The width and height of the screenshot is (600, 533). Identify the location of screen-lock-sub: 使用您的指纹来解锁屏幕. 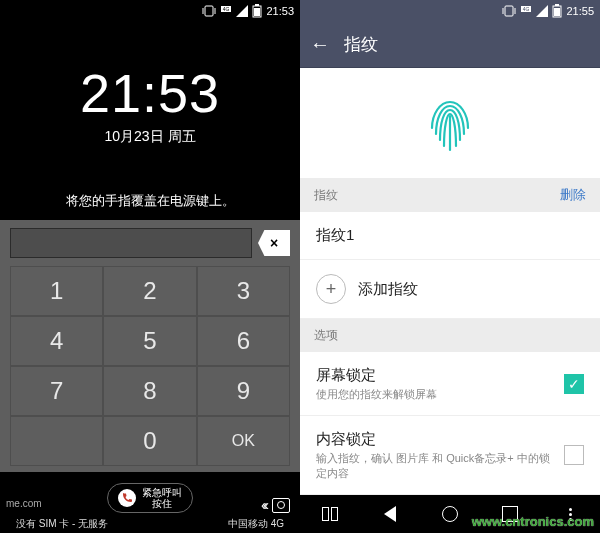
(434, 394).